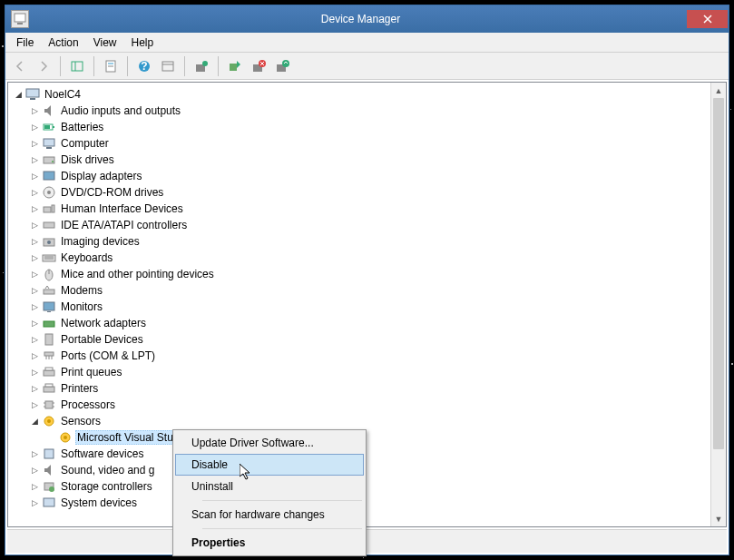  I want to click on uninstall-button, so click(259, 66).